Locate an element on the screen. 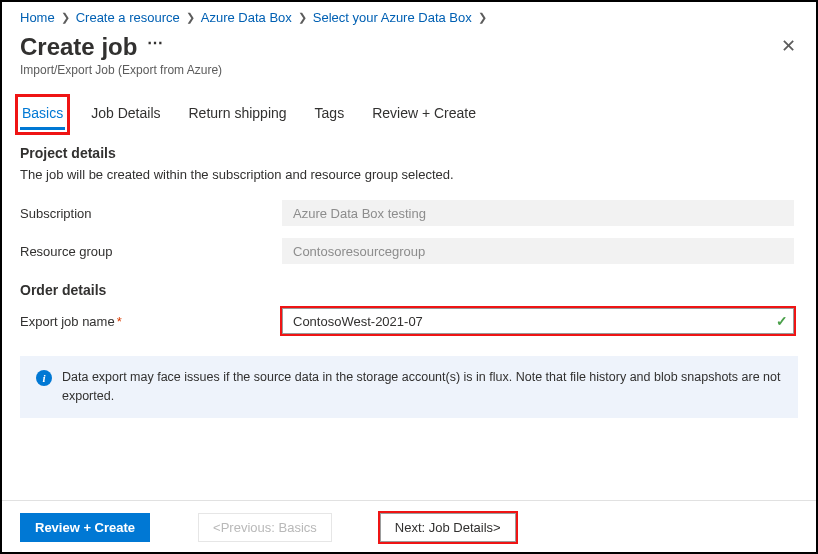 This screenshot has height=554, width=818. subscription-value: Azure Data Box testing is located at coordinates (538, 213).